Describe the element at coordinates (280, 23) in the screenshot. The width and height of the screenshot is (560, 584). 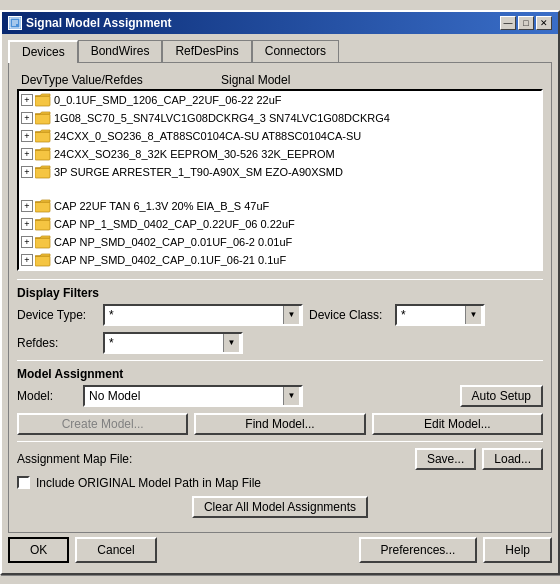
I see `title-bar: Signal Model Assignment — □ ✕` at that location.